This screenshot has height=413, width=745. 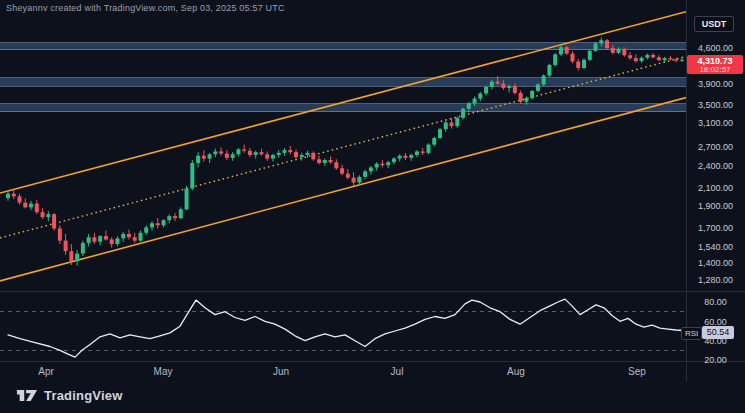 What do you see at coordinates (716, 123) in the screenshot?
I see `price-tick-label: 3,100.00` at bounding box center [716, 123].